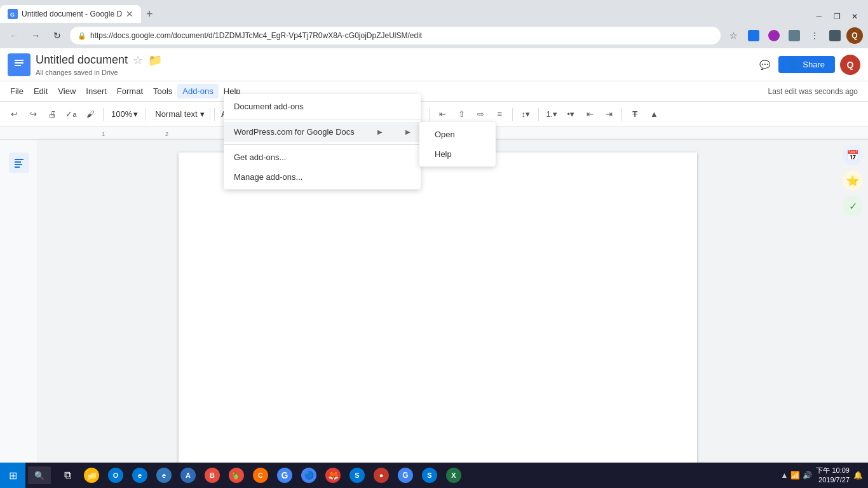 This screenshot has width=868, height=488. I want to click on wordpress-help-label: Help, so click(444, 154).